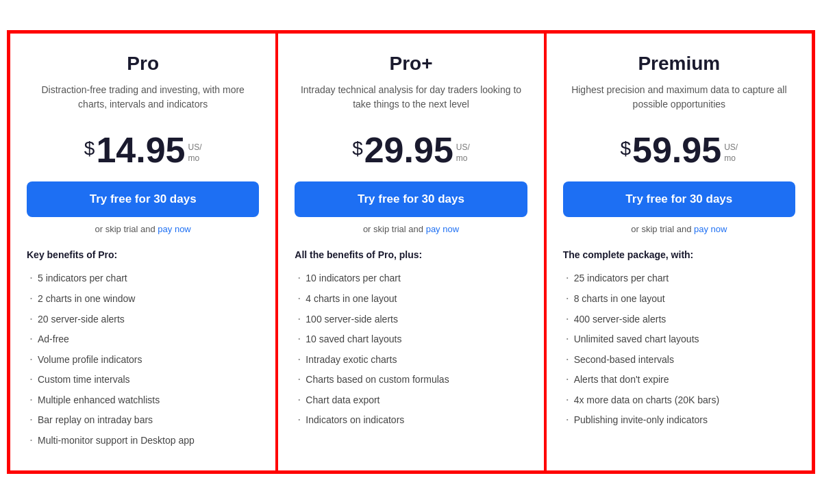 The height and width of the screenshot is (504, 822). I want to click on benefits-title-proplus: All the benefits of Pro, plus:, so click(411, 255).